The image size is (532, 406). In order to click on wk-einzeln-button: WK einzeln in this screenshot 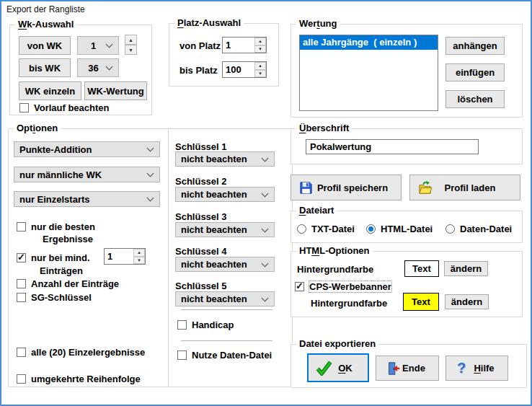, I will do `click(50, 91)`.